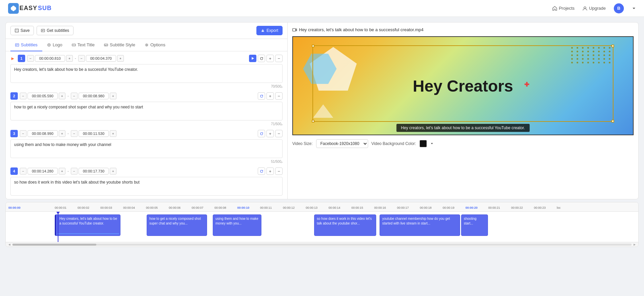 This screenshot has height=296, width=644. I want to click on time-input-1-start, so click(50, 58).